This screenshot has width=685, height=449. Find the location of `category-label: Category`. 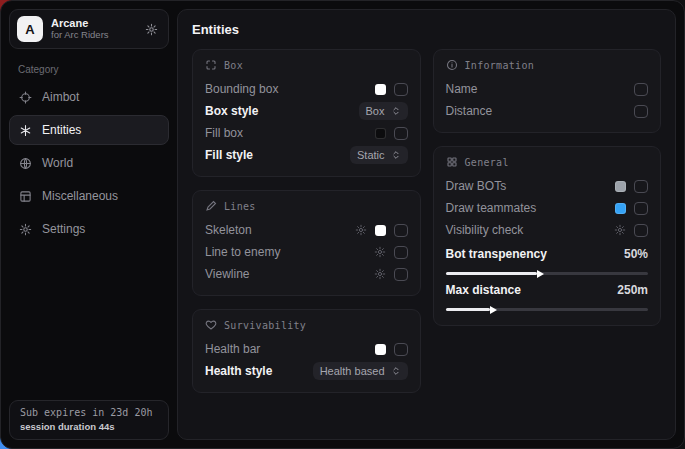

category-label: Category is located at coordinates (89, 70).